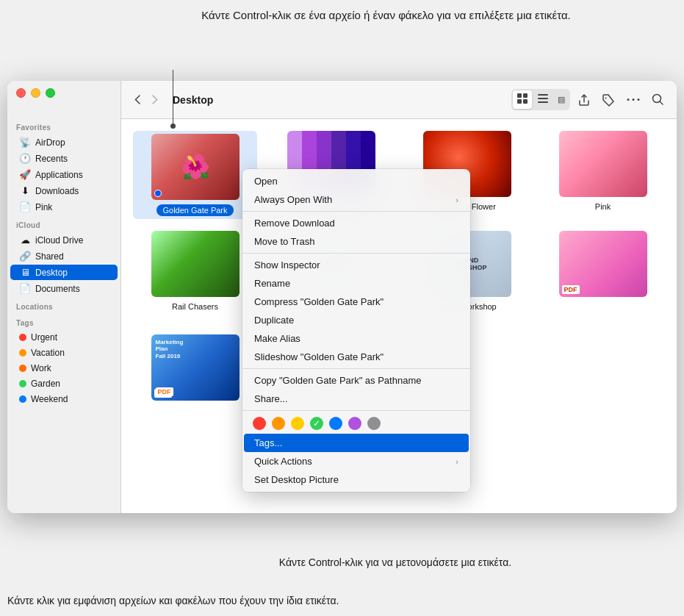  I want to click on ctx-label: Slideshow "Golden Gate Park", so click(319, 357).